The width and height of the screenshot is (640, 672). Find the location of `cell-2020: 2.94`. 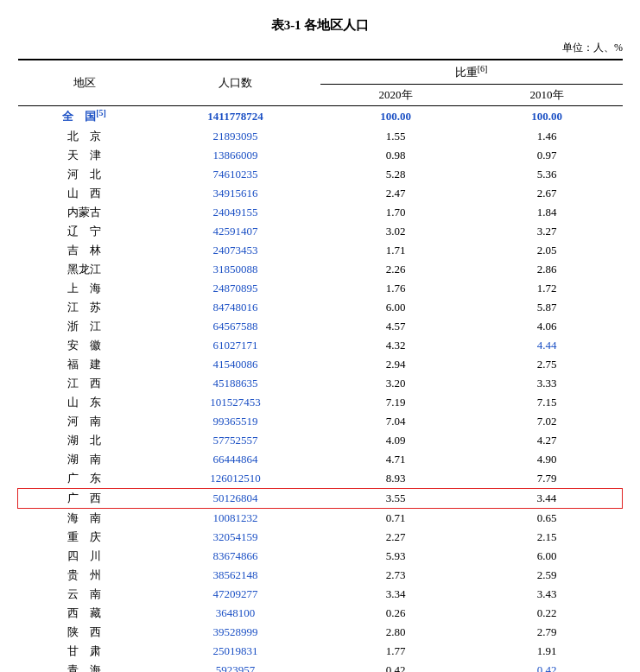

cell-2020: 2.94 is located at coordinates (396, 365).